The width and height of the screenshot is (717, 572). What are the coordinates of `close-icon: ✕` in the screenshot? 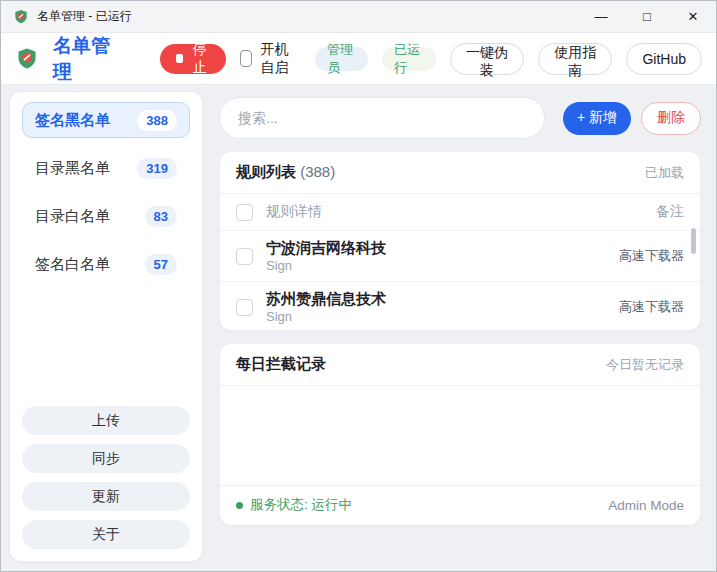 It's located at (693, 16).